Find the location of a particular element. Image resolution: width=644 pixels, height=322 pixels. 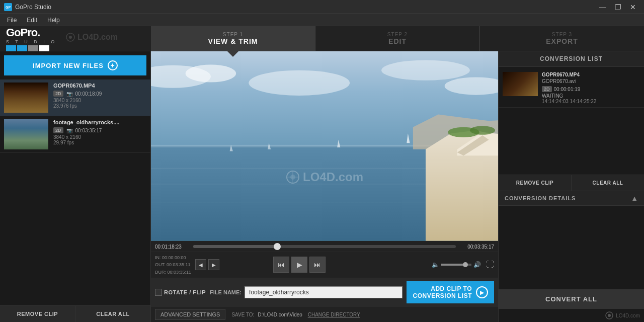

menu-edit: Edit is located at coordinates (32, 20).